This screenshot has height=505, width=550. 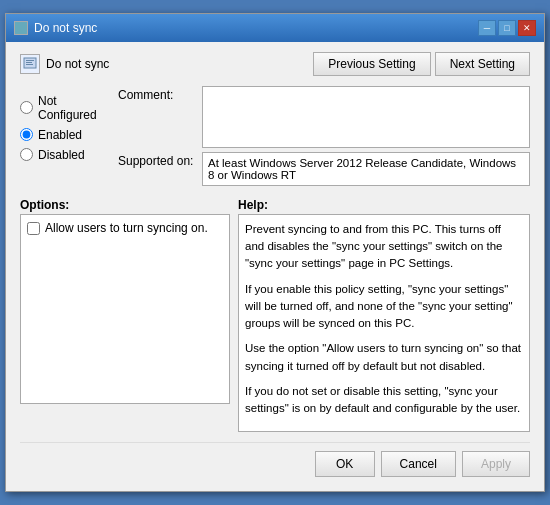 What do you see at coordinates (21, 28) in the screenshot?
I see `window-icon` at bounding box center [21, 28].